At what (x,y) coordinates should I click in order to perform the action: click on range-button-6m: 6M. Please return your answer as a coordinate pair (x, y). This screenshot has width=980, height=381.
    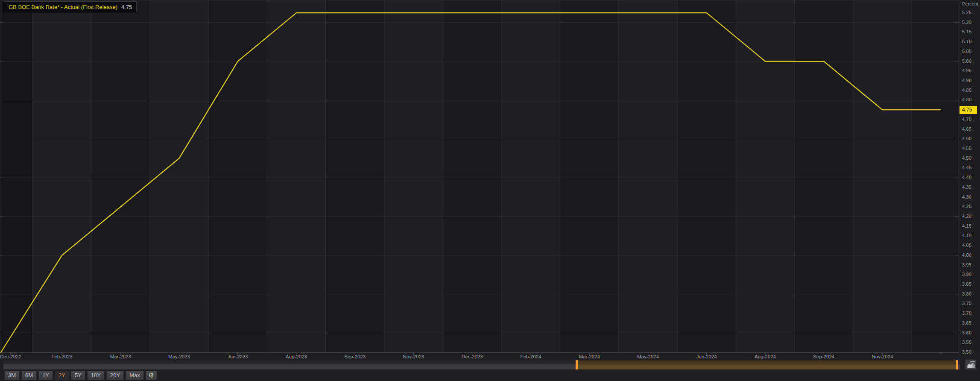
    Looking at the image, I should click on (29, 375).